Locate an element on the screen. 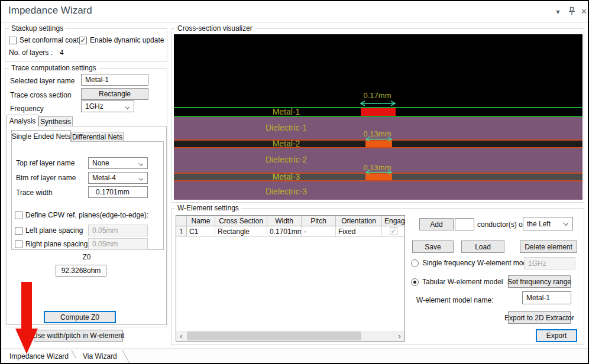 This screenshot has height=364, width=589. column-header-pitch: Pitch is located at coordinates (319, 221).